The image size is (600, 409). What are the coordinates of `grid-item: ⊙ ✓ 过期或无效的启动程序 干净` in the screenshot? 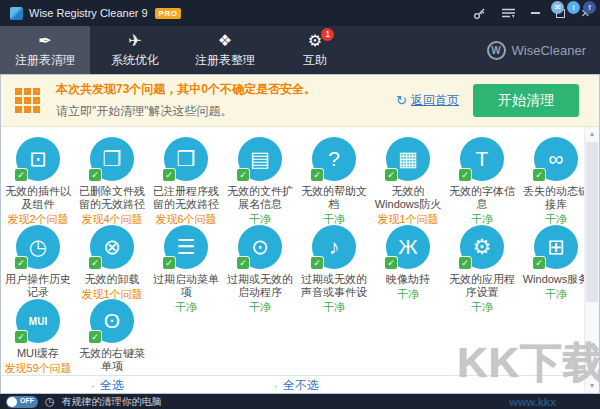 It's located at (260, 269).